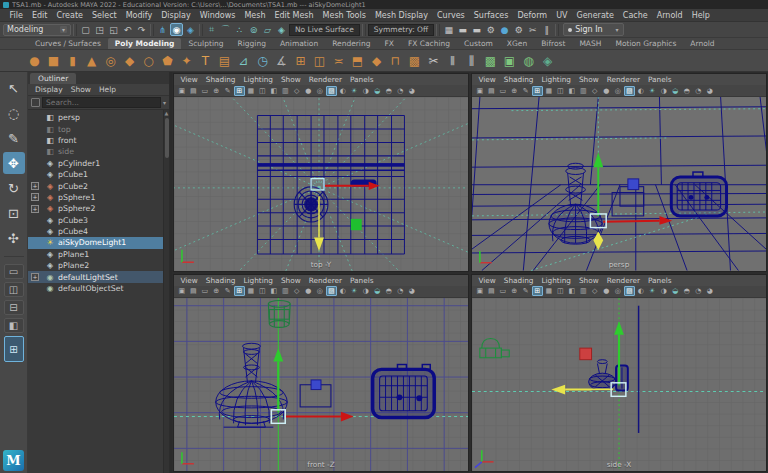 This screenshot has width=768, height=473. Describe the element at coordinates (588, 280) in the screenshot. I see `viewport-menu-item: Show` at that location.